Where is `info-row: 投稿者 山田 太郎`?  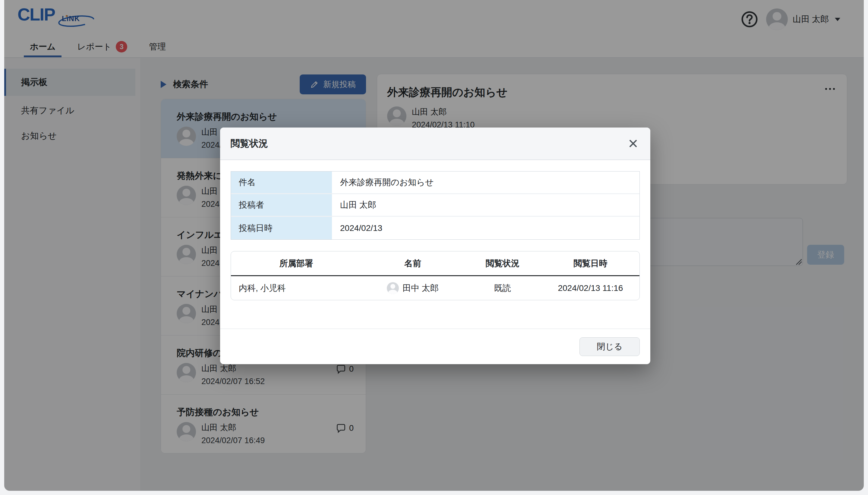
info-row: 投稿者 山田 太郎 is located at coordinates (435, 205).